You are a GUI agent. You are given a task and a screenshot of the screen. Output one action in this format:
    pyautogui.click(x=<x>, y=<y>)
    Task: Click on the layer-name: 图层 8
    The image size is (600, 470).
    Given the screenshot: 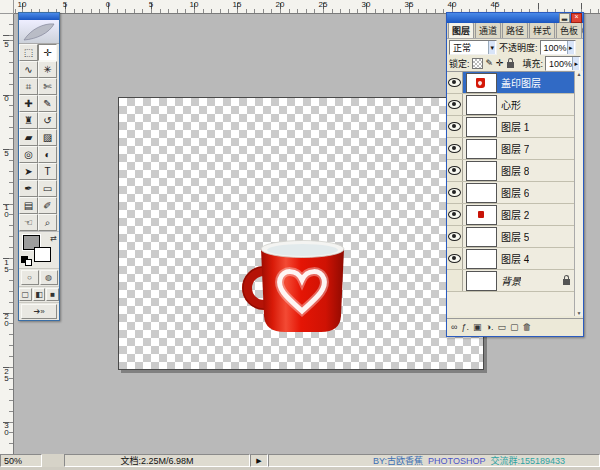 What is the action you would take?
    pyautogui.click(x=515, y=170)
    